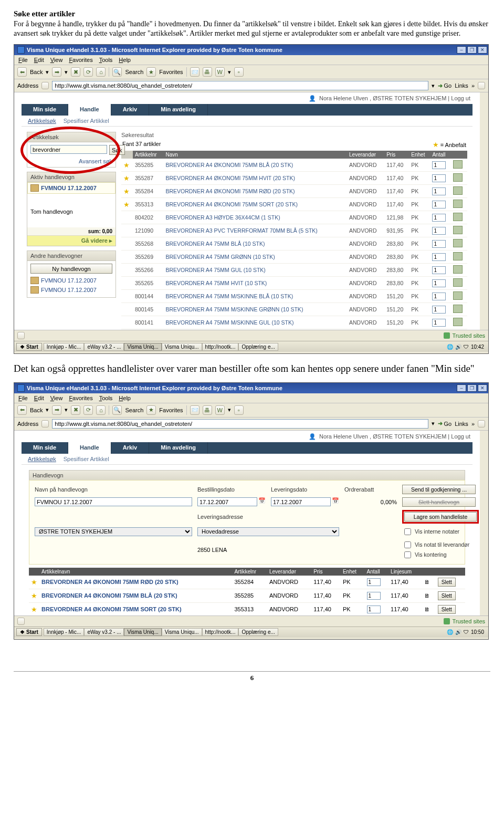 This screenshot has width=504, height=814. I want to click on col-linesum: Linjesum, so click(405, 571).